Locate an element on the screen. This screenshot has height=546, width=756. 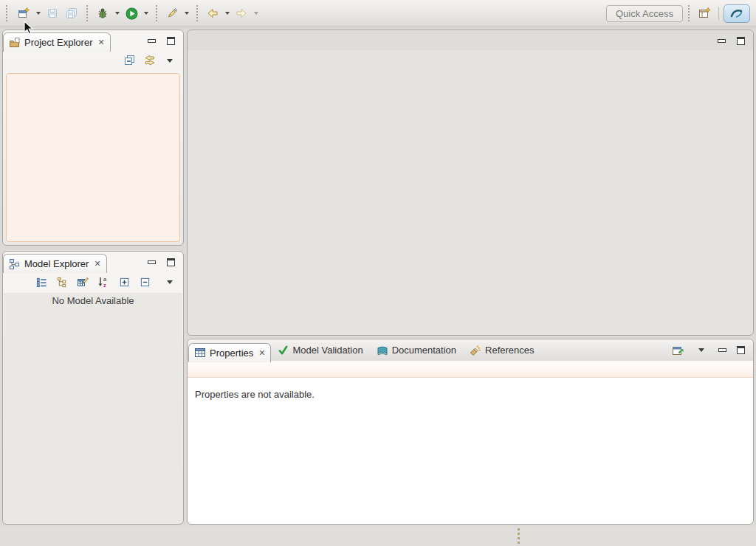
projects-folder-icon is located at coordinates (15, 43).